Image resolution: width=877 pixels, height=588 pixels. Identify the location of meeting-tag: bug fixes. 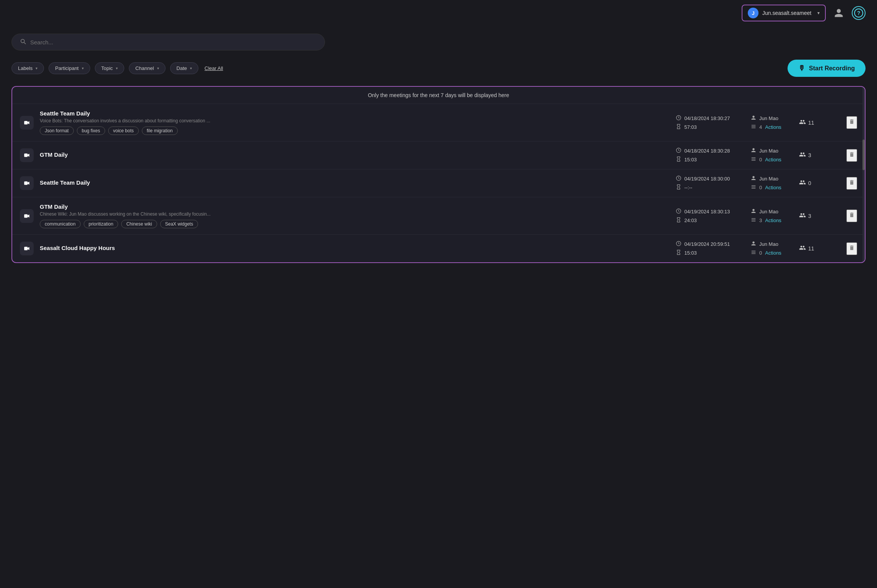
(91, 131).